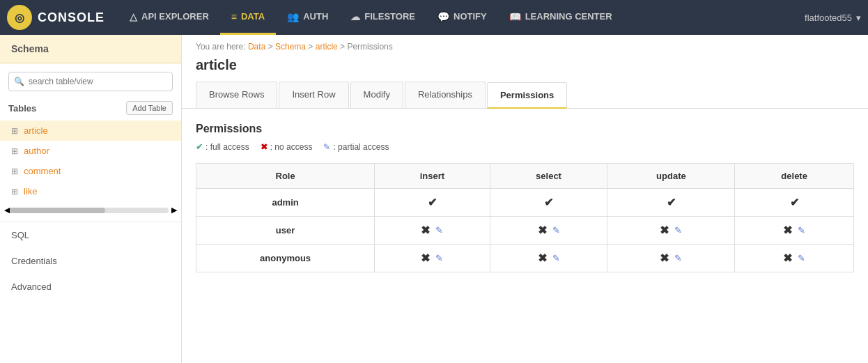 The height and width of the screenshot is (363, 868). Describe the element at coordinates (91, 82) in the screenshot. I see `search-input` at that location.